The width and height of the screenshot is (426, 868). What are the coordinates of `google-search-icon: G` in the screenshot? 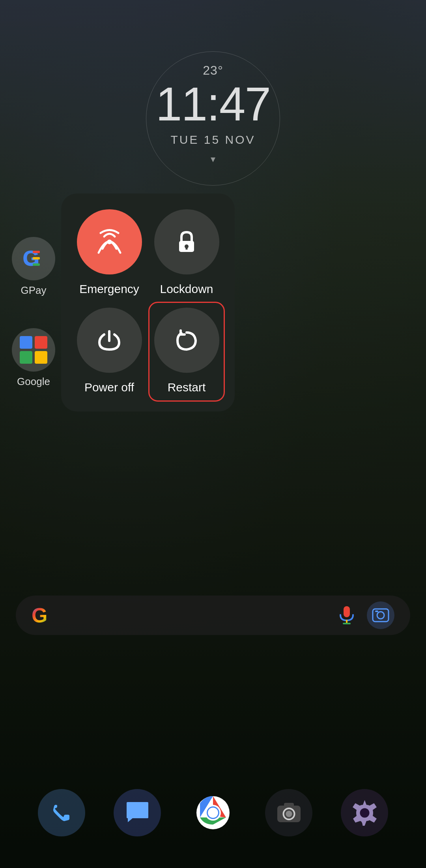 It's located at (39, 615).